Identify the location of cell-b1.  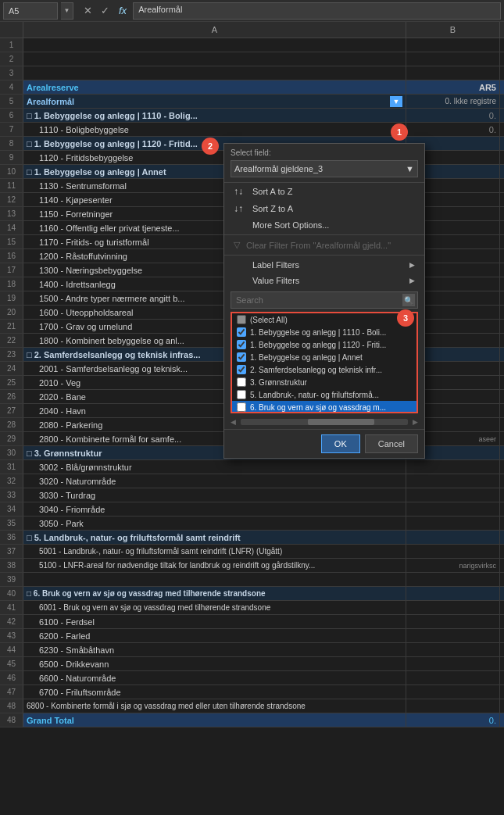
(453, 45).